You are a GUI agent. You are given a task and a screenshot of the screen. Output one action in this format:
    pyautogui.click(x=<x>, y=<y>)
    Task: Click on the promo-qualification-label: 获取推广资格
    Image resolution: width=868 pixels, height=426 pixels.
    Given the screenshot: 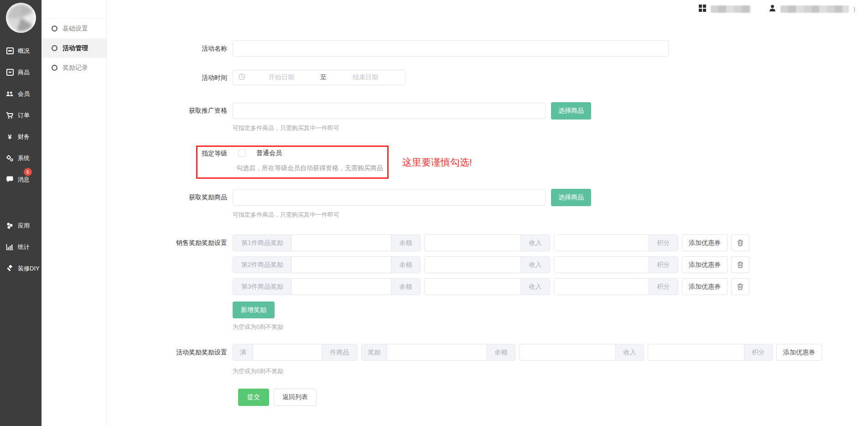 What is the action you would take?
    pyautogui.click(x=170, y=110)
    